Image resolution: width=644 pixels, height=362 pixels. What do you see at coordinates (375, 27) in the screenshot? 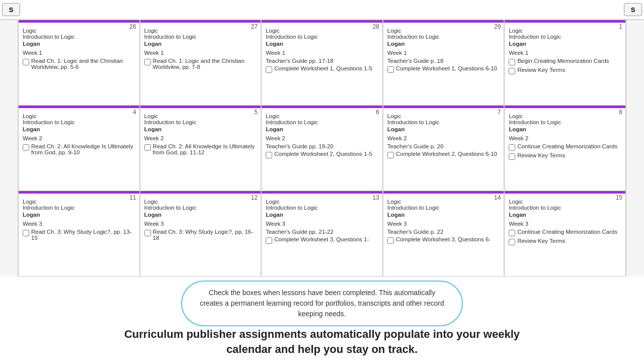
I see `cell-date: 28` at bounding box center [375, 27].